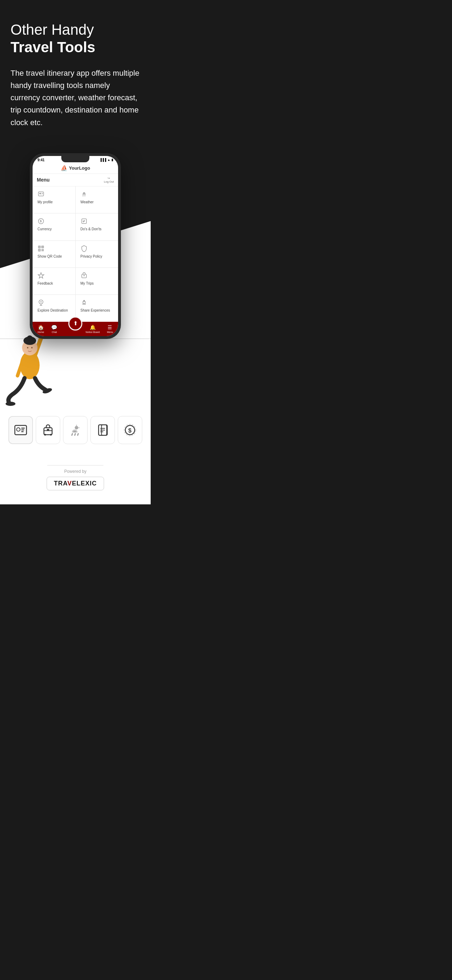 The image size is (452, 980). I want to click on chat-nav-icon: 💬, so click(54, 327).